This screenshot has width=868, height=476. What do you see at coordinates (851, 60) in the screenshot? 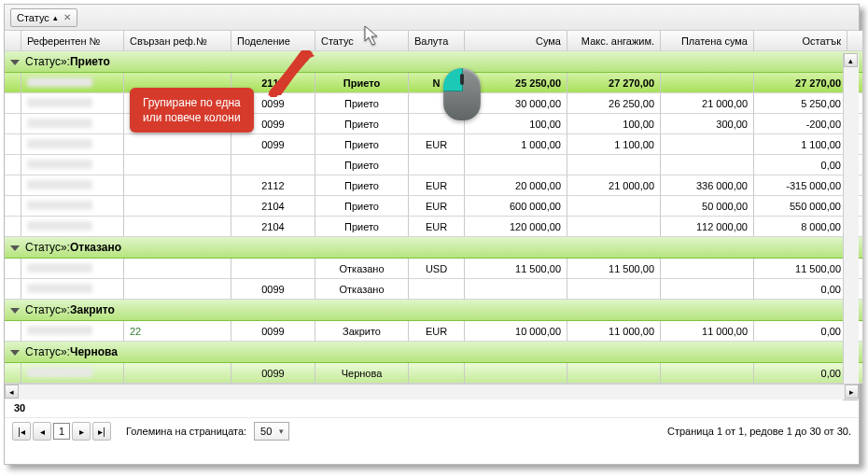
I see `scroll-up-icon: ▴` at bounding box center [851, 60].